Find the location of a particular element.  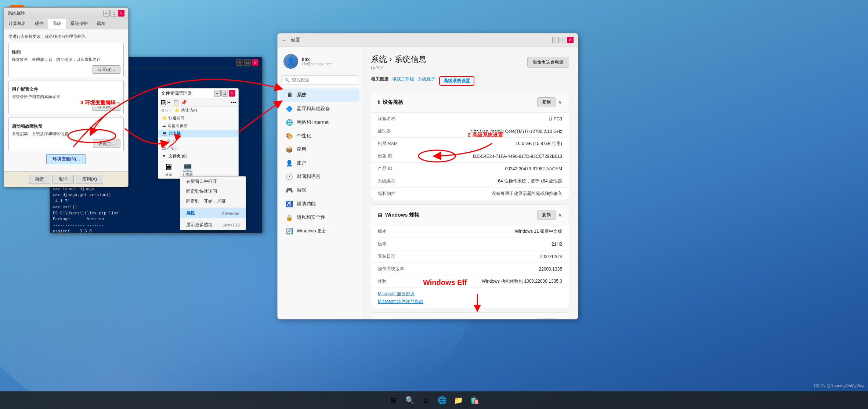

settings-nav-system-label: 系统 is located at coordinates (301, 95).